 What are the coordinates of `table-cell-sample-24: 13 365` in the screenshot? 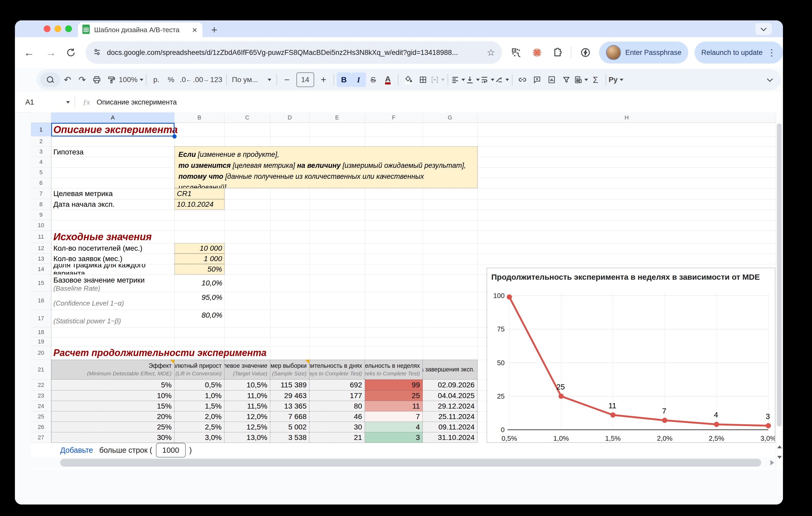 It's located at (290, 406).